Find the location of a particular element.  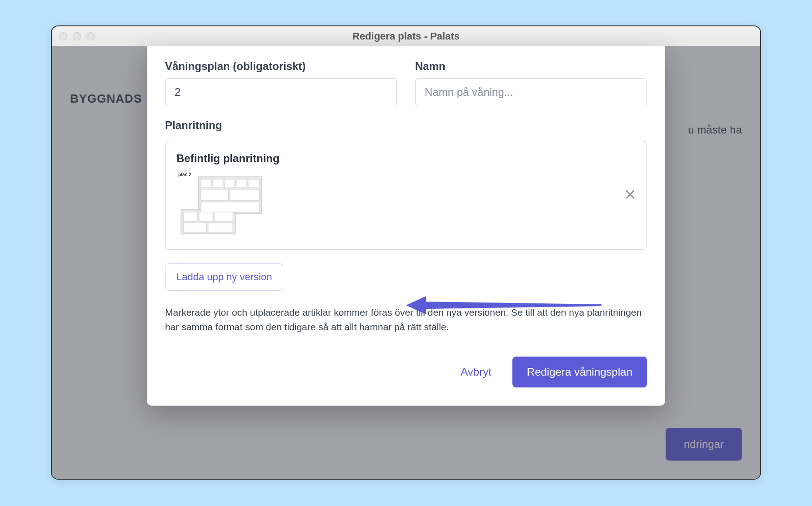

floorplan-thumb-label: plan 2 is located at coordinates (185, 174).